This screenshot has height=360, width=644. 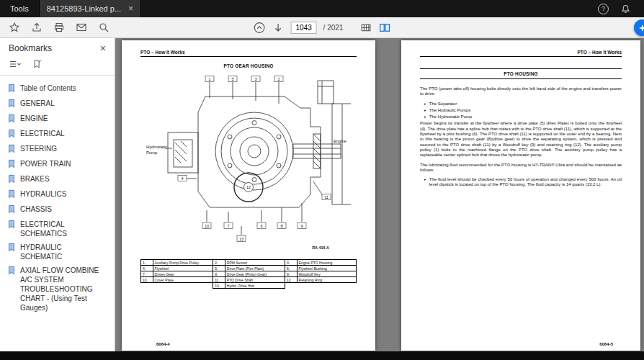 I want to click on callout-2: 2, so click(x=279, y=79).